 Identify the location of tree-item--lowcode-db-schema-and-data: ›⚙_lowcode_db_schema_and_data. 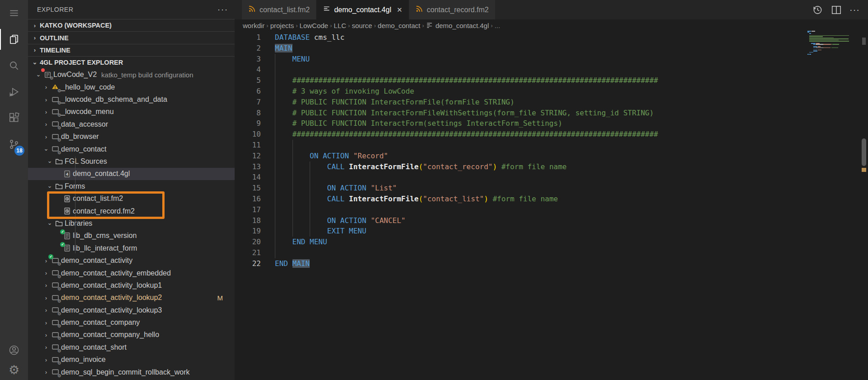
(131, 100).